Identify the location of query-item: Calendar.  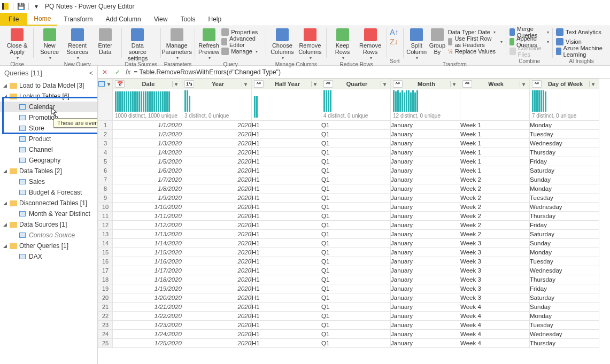
(49, 107).